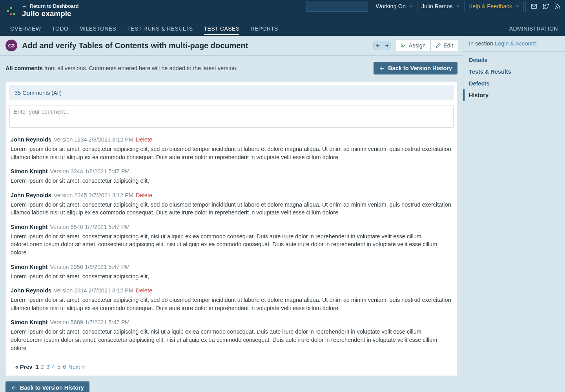 This screenshot has width=565, height=392. I want to click on pager: « Prev 1 2 3 4 5 6 Next », so click(231, 366).